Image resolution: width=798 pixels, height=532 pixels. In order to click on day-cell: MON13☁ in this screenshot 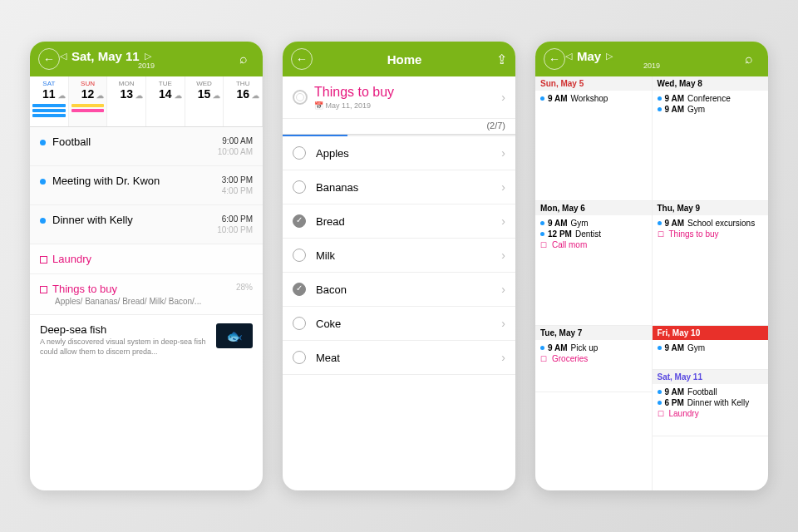, I will do `click(126, 101)`.